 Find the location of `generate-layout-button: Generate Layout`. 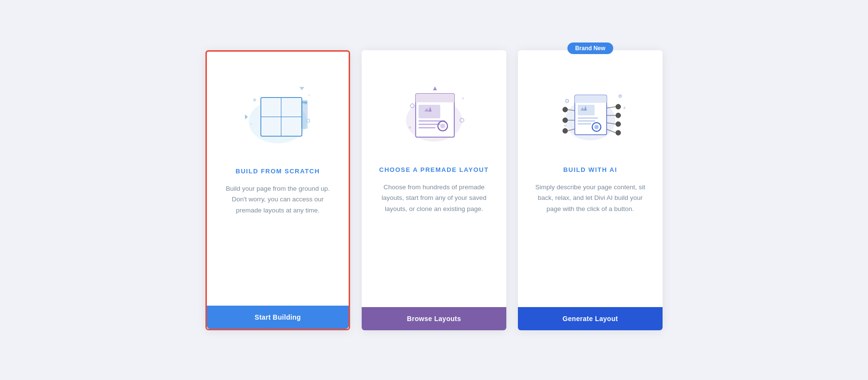

generate-layout-button: Generate Layout is located at coordinates (590, 319).